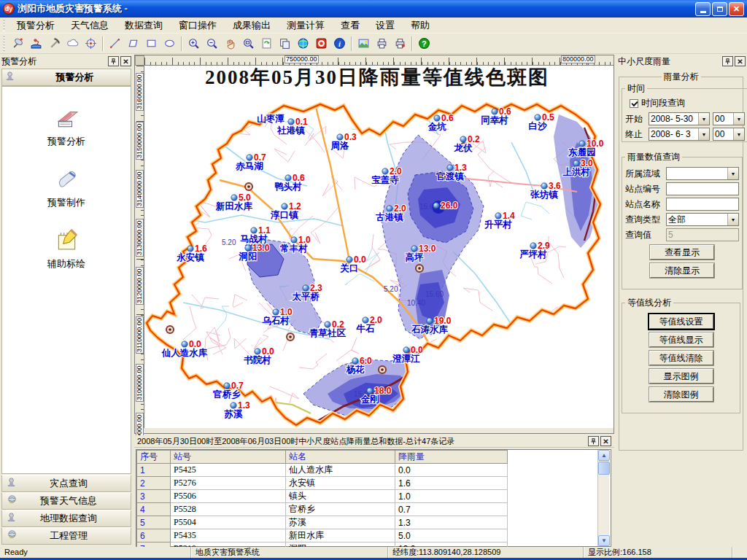 This screenshot has height=560, width=747. I want to click on end-date-combo: 2008- 6- 3▼, so click(679, 134).